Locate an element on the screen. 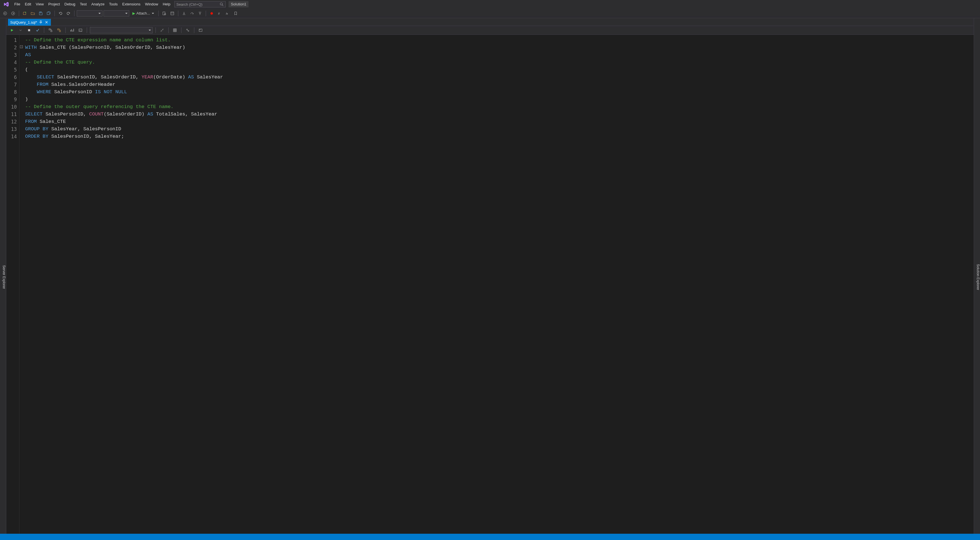 This screenshot has height=540, width=980. properties-button is located at coordinates (172, 13).